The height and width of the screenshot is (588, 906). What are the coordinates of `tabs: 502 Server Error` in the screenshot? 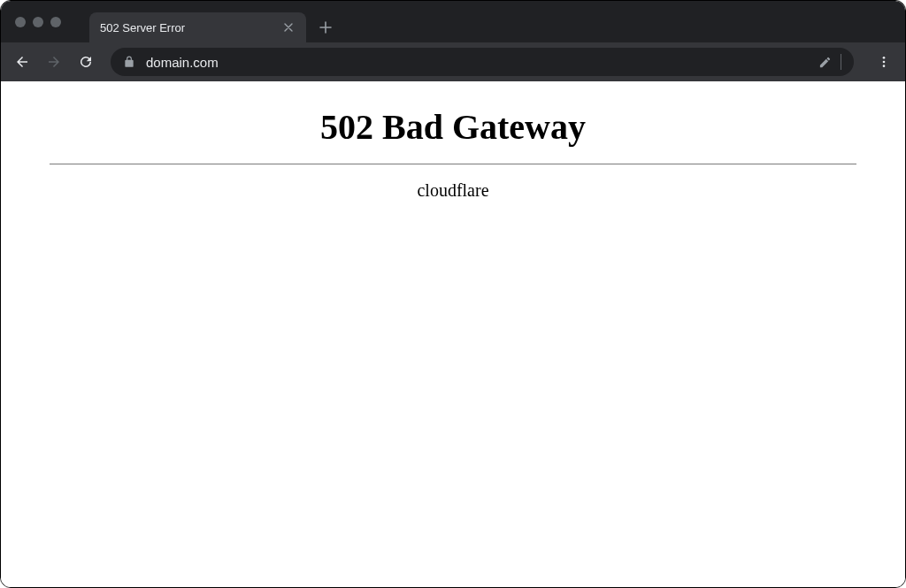 It's located at (214, 21).